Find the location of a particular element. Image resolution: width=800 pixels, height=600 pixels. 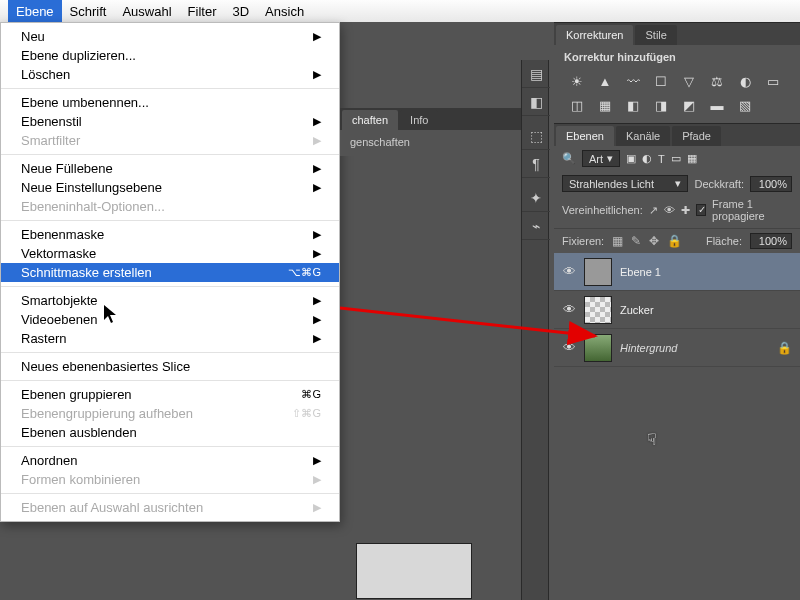

menu-item: Ebenen gruppieren⌘G is located at coordinates (170, 394).